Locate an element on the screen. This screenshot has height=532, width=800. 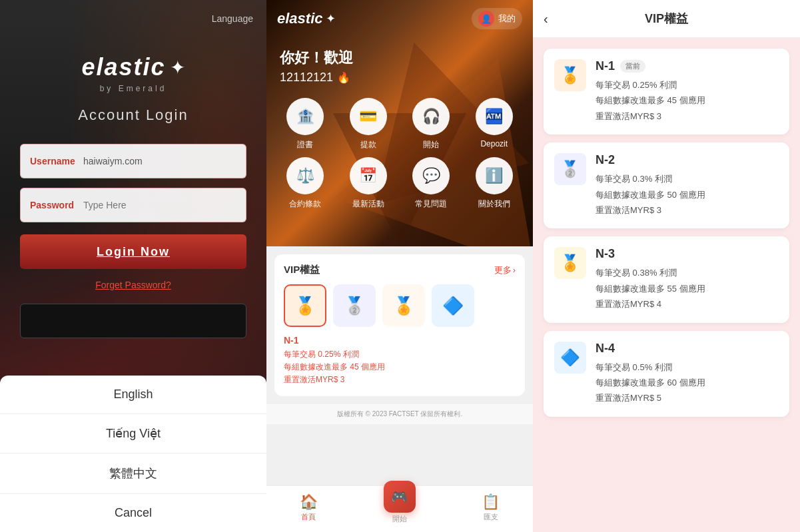
menu-item-start: 🎧 開始 is located at coordinates (432, 124).